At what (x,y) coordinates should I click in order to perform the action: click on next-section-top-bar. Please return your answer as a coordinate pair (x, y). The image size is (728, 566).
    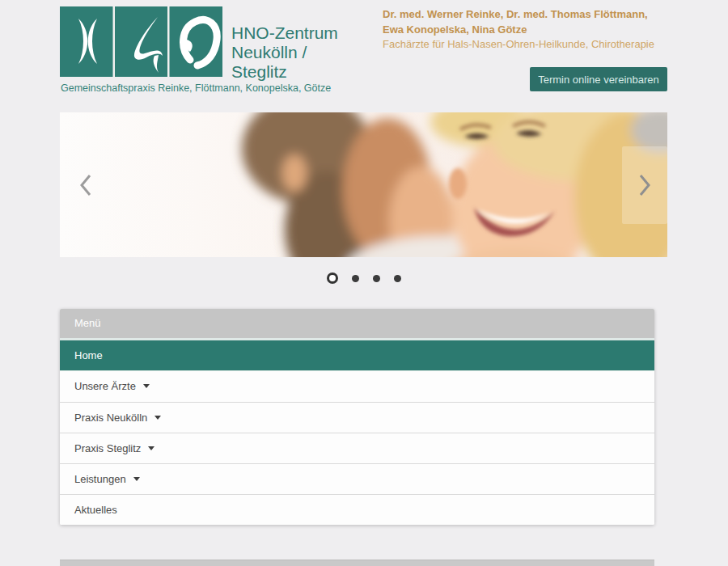
    Looking at the image, I should click on (358, 563).